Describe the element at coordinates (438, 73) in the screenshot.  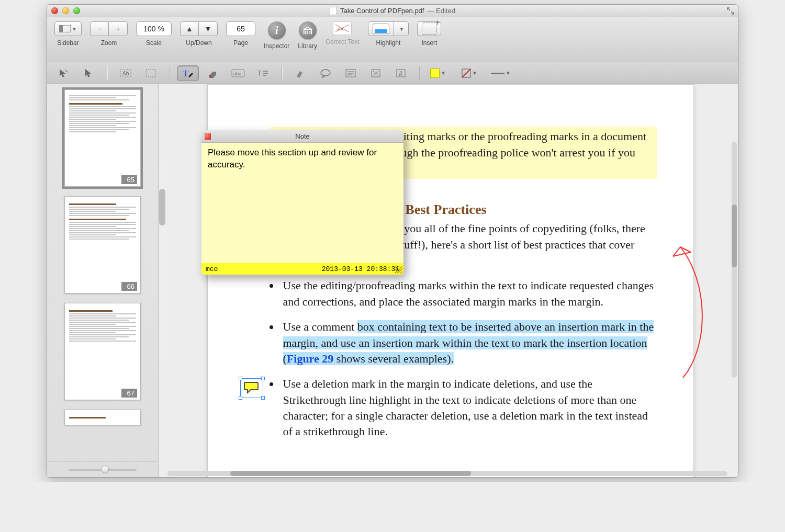
I see `fill-color-picker: ▼` at that location.